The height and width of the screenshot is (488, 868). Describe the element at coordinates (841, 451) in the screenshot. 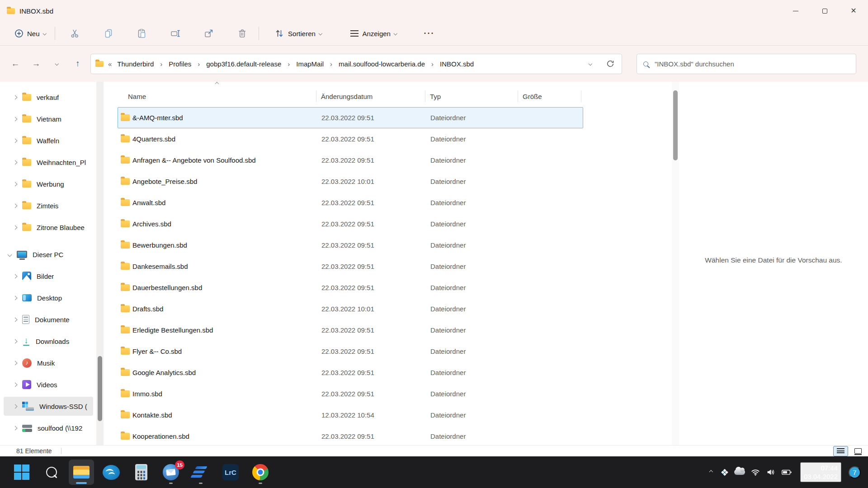

I see `details-view-button` at that location.